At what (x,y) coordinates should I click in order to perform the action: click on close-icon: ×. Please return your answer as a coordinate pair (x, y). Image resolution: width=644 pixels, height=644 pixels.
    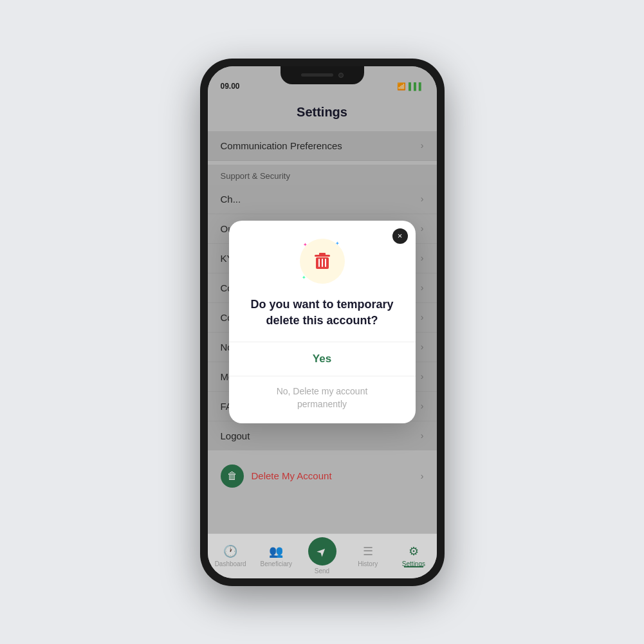
    Looking at the image, I should click on (400, 235).